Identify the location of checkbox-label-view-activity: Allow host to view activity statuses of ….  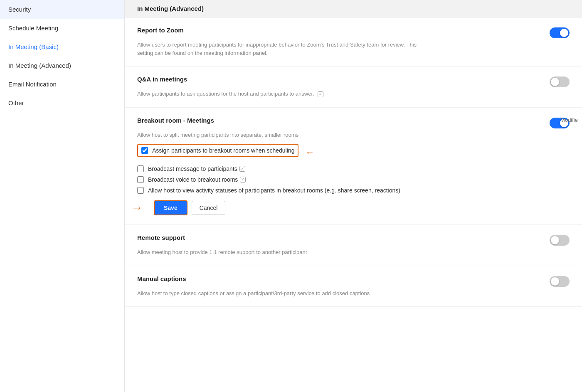
(274, 190).